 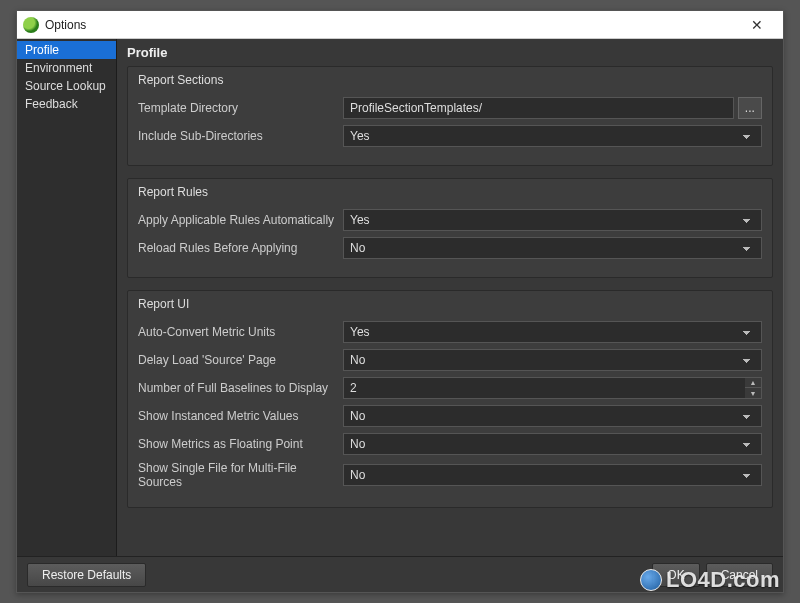 I want to click on titlebar: Options ✕, so click(x=400, y=25).